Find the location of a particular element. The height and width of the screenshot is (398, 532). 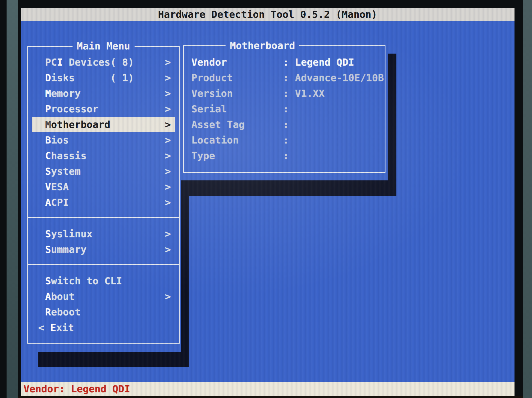

info-row-product: Product:Advance-10E/10B is located at coordinates (288, 78).